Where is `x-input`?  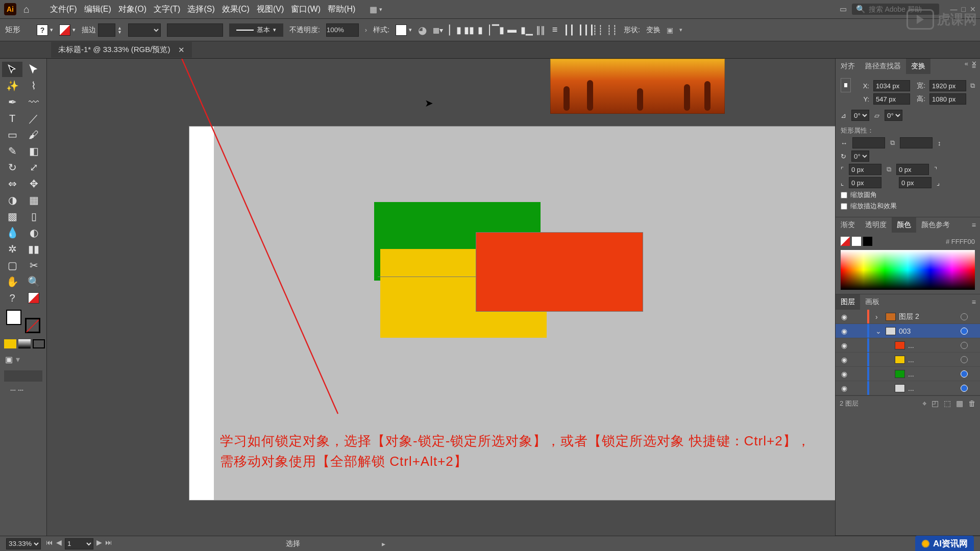
x-input is located at coordinates (892, 86).